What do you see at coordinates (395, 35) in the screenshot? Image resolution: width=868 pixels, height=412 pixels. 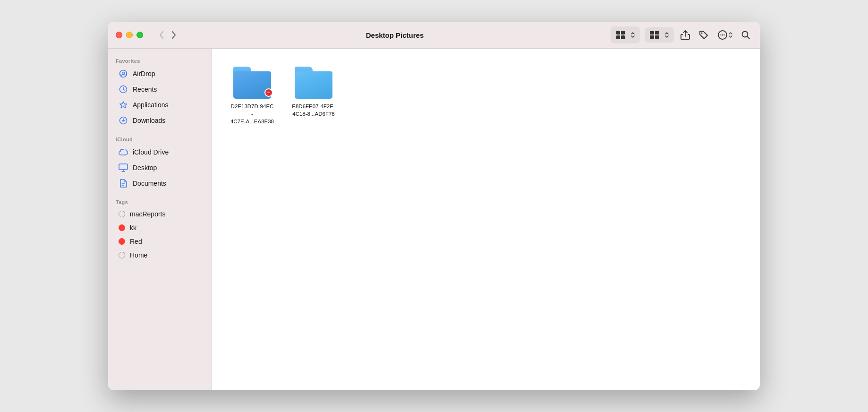 I see `window-title: Desktop Pictures` at bounding box center [395, 35].